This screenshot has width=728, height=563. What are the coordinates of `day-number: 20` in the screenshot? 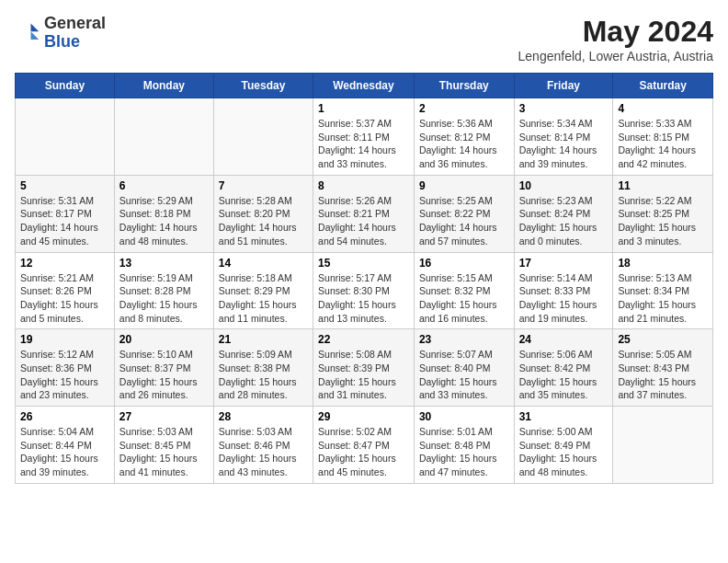 It's located at (164, 339).